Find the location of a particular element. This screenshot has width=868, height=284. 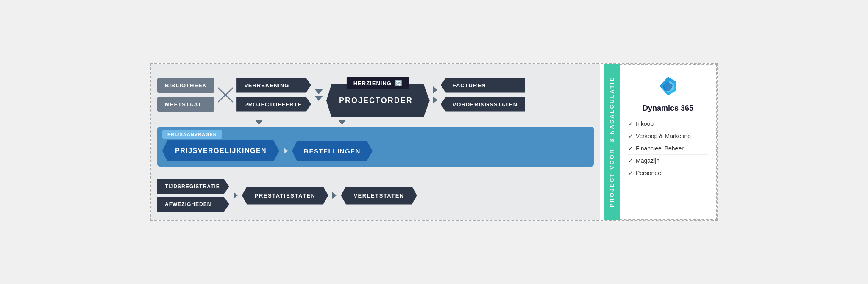

check-item-2: ✓Verkoop & Marketing is located at coordinates (668, 136).